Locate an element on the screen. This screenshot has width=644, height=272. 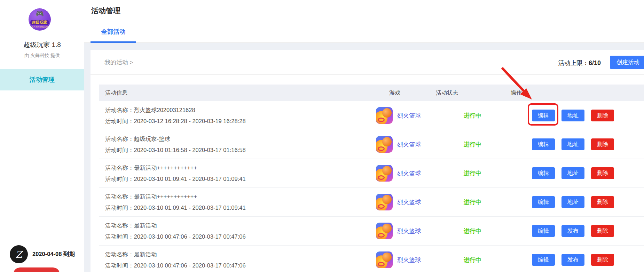
table-row: 活动名称：超级玩家-篮球 活动时间：2020-03-10 01:16:58 - … is located at coordinates (372, 145).